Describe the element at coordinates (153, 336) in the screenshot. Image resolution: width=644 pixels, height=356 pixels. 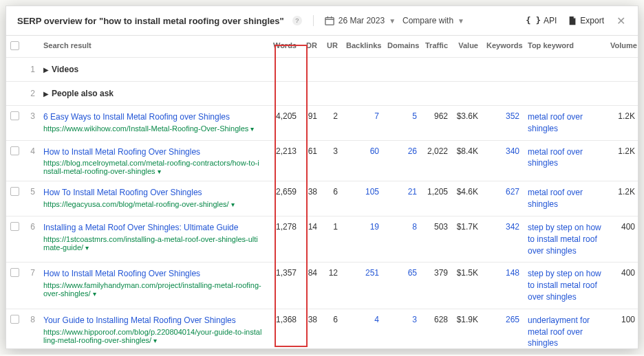
I see `result-url: https://www.hipporoof.com/blog/p.2208040…` at that location.